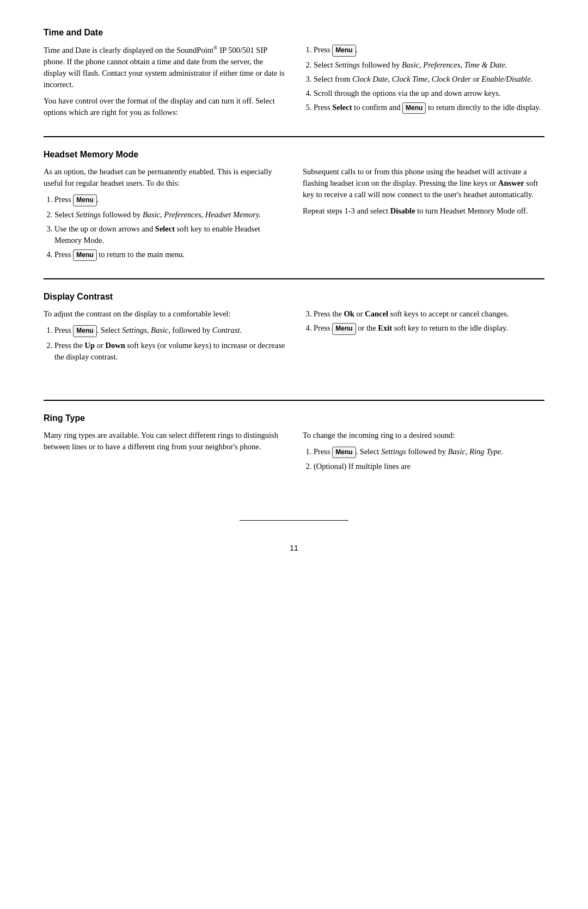  Describe the element at coordinates (429, 108) in the screenshot. I see `list-item: Press Select to confirm and Menu to retu…` at that location.